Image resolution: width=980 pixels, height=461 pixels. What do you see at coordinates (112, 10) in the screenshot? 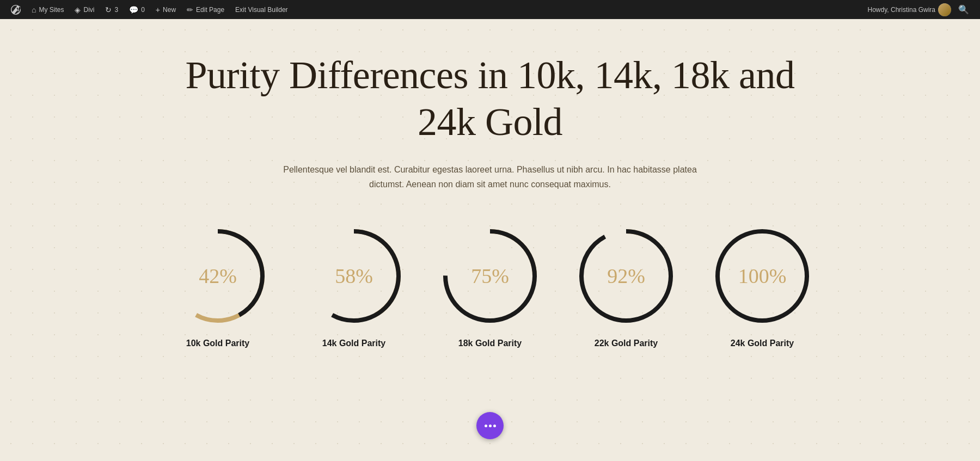
I see `updates-button: ↻ 3` at bounding box center [112, 10].